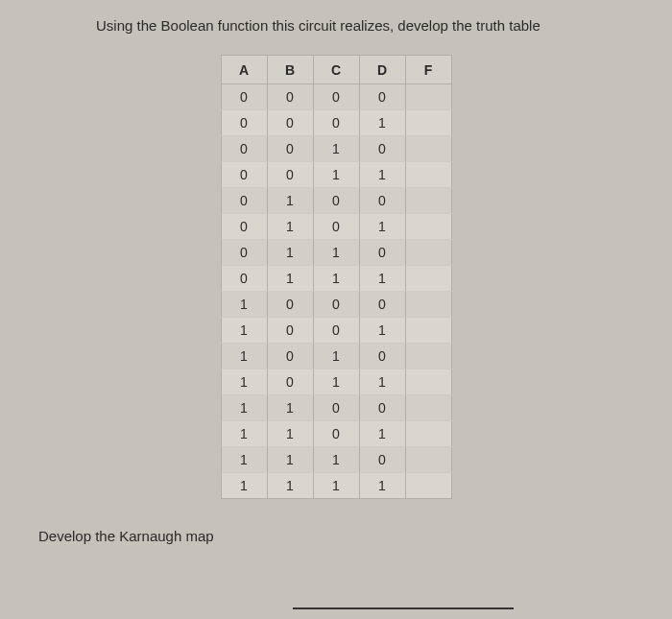 This screenshot has width=672, height=619. What do you see at coordinates (336, 226) in the screenshot?
I see `table-row: 0101` at bounding box center [336, 226].